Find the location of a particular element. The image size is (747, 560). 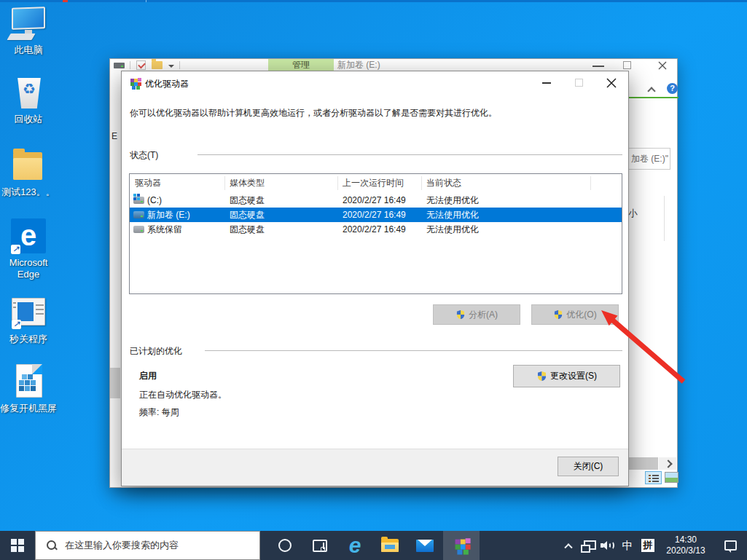

taskbar-edge-button: e is located at coordinates (355, 545).